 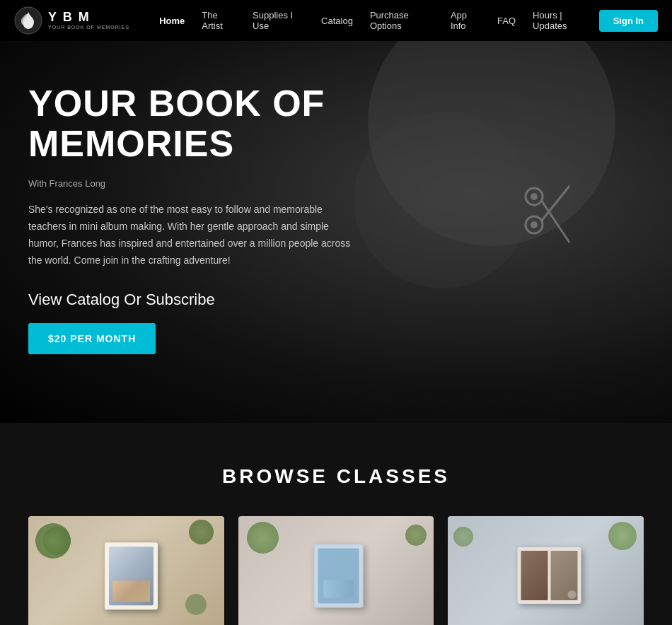 I want to click on class-image-acetate, so click(x=337, y=571).